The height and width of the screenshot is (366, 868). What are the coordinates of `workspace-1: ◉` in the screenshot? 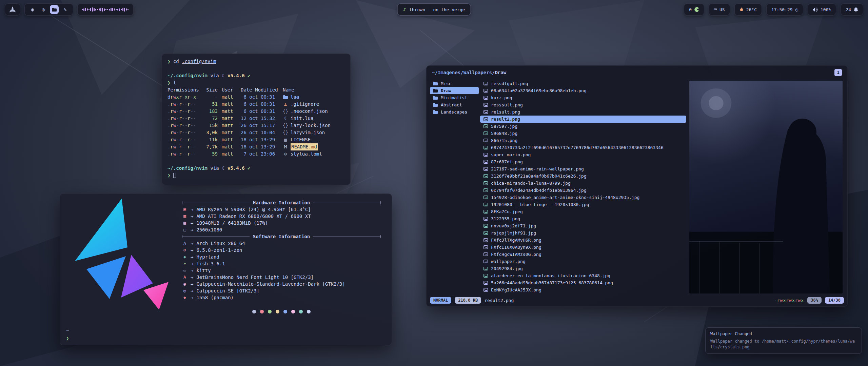 It's located at (33, 9).